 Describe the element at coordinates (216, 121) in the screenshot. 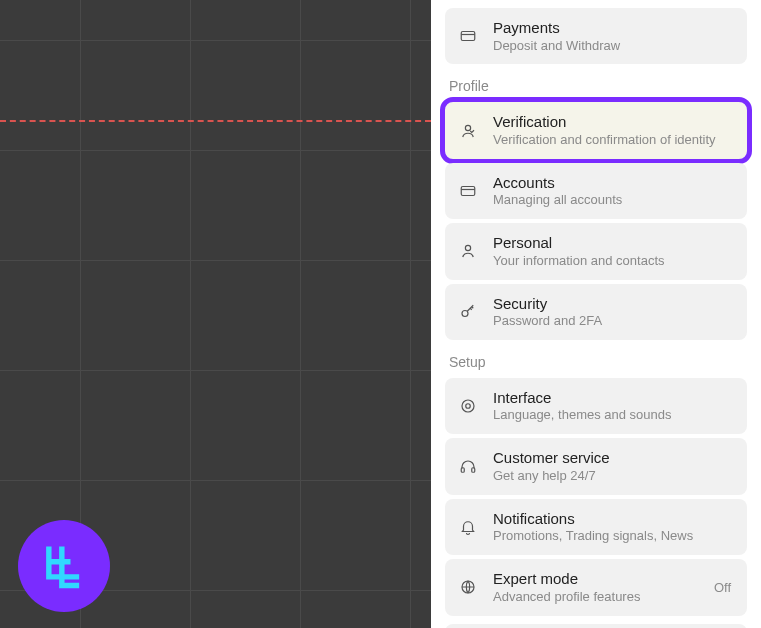

I see `dashed-guideline` at that location.